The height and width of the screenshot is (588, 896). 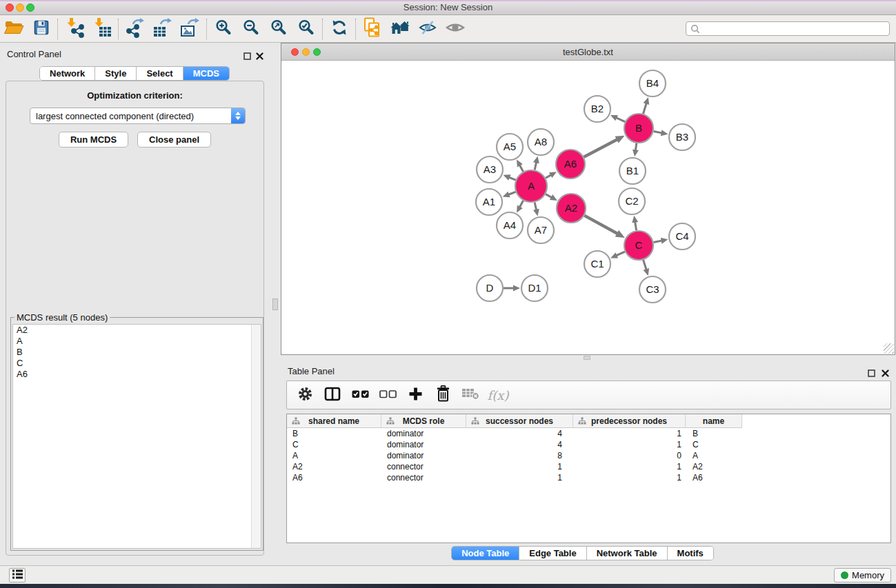 What do you see at coordinates (589, 478) in the screenshot?
I see `table-row: A6connector11A6` at bounding box center [589, 478].